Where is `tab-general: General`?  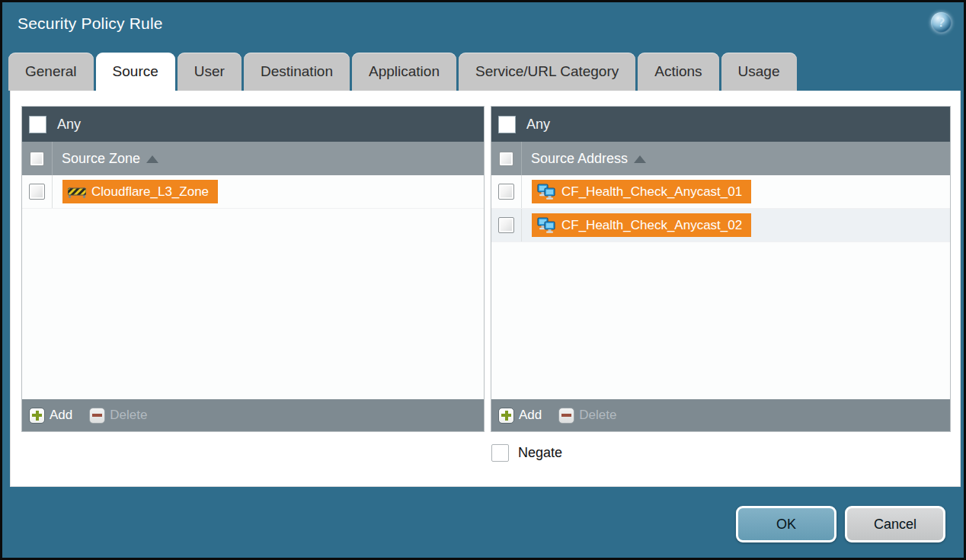 tab-general: General is located at coordinates (51, 72).